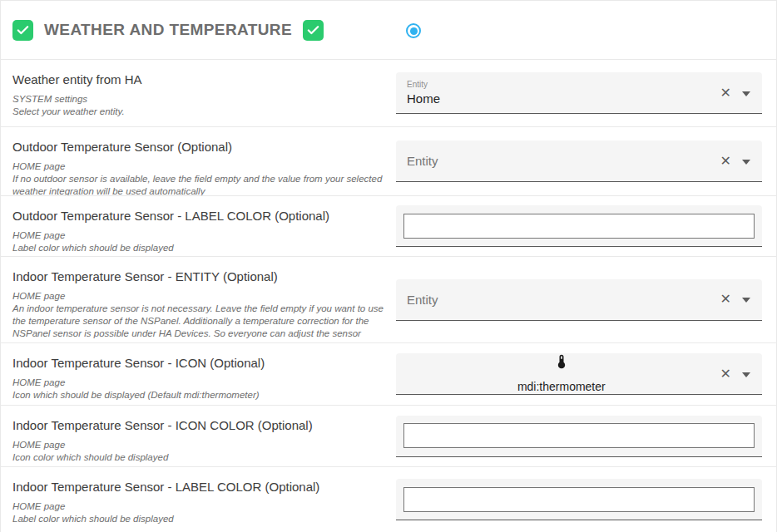 The width and height of the screenshot is (777, 532). What do you see at coordinates (388, 499) in the screenshot?
I see `setting-row-indoor-label-color: Indoor Temperature Sensor - LABEL COLOR …` at bounding box center [388, 499].